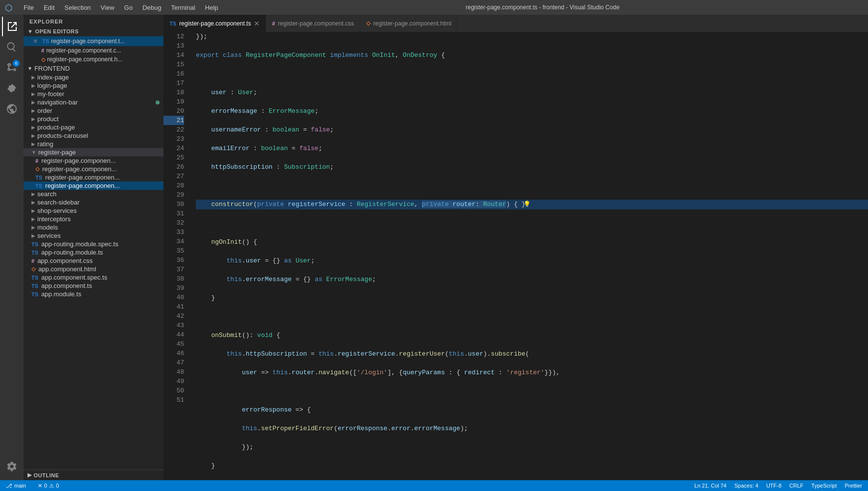 This screenshot has width=868, height=491. Describe the element at coordinates (746, 486) in the screenshot. I see `spaces-text: Spaces: 4` at that location.